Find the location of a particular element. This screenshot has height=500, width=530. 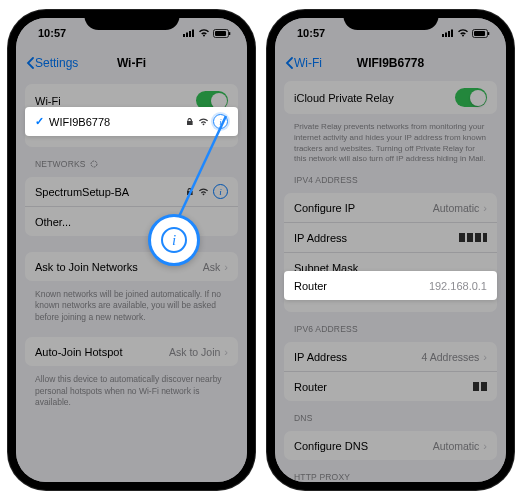

dns-row: Configure DNS Automatic › is located at coordinates (390, 446).